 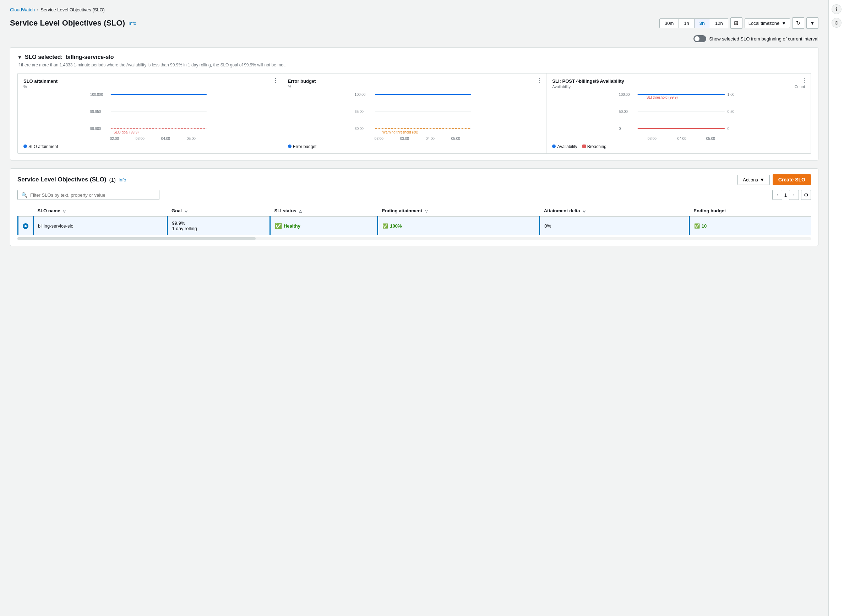 I want to click on sort-icon-name: ▽, so click(x=64, y=211).